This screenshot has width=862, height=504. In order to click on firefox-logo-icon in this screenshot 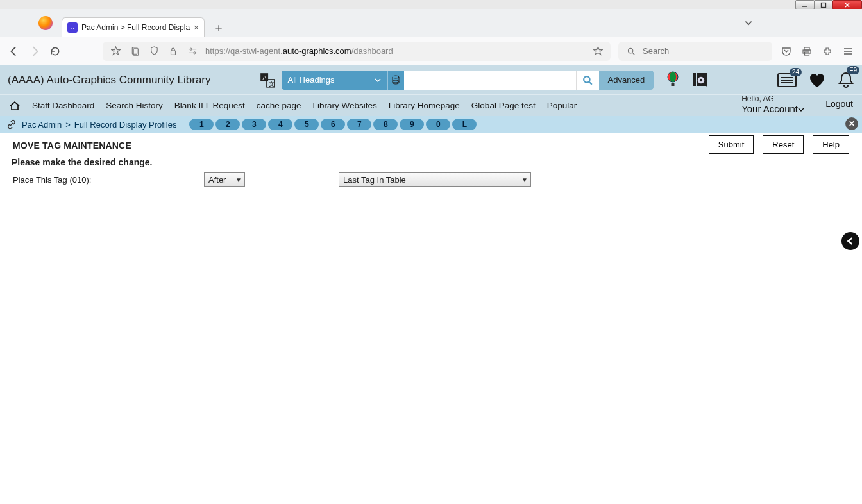, I will do `click(46, 23)`.